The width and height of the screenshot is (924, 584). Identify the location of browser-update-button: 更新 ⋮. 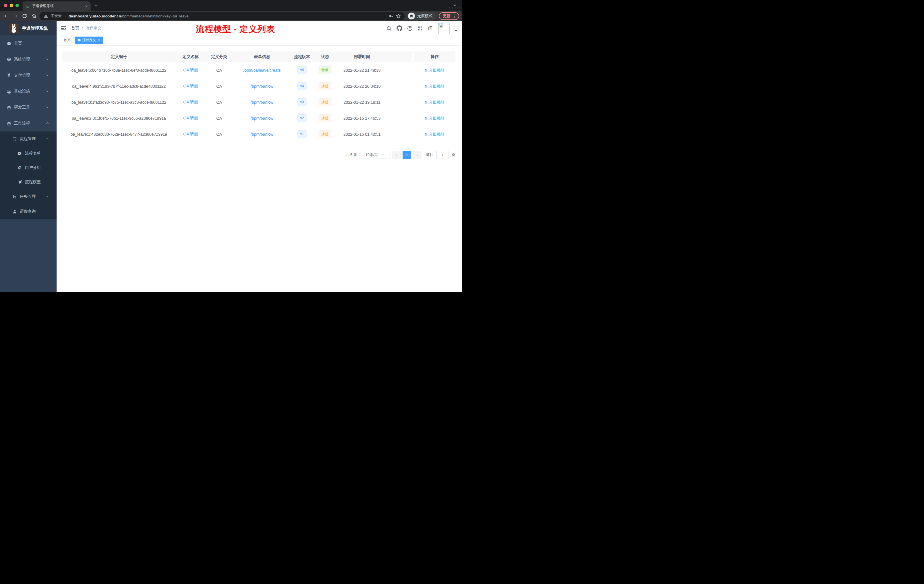
(449, 16).